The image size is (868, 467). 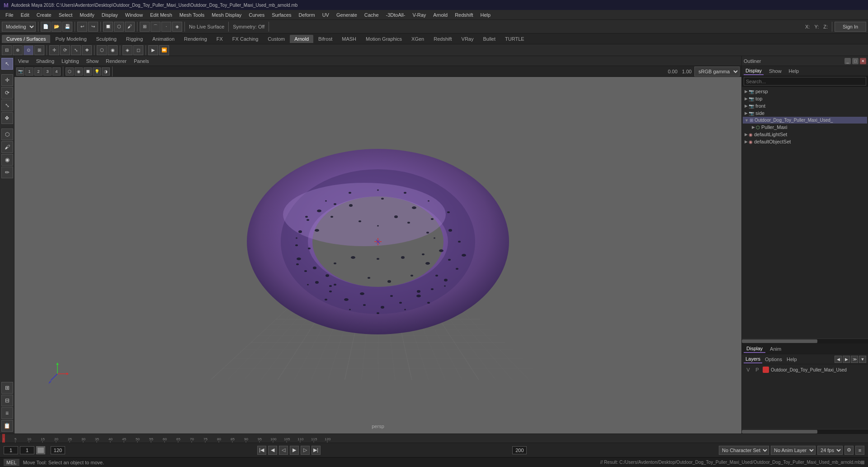 What do you see at coordinates (486, 15) in the screenshot?
I see `menu-help: Help` at bounding box center [486, 15].